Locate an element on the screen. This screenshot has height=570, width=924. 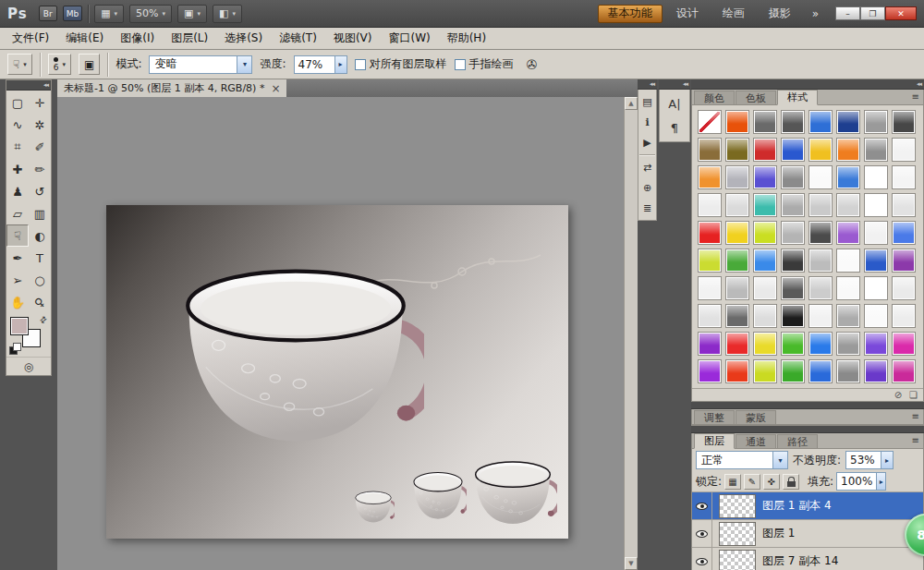
toolbox-collapse-header: ◂◂ is located at coordinates (29, 85).